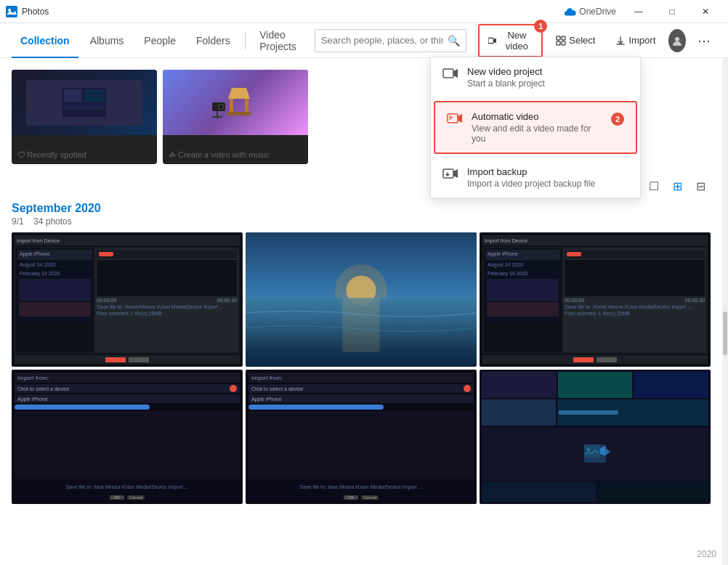 Image resolution: width=728 pixels, height=565 pixels. What do you see at coordinates (17, 221) in the screenshot?
I see `date-range: 9/1` at bounding box center [17, 221].